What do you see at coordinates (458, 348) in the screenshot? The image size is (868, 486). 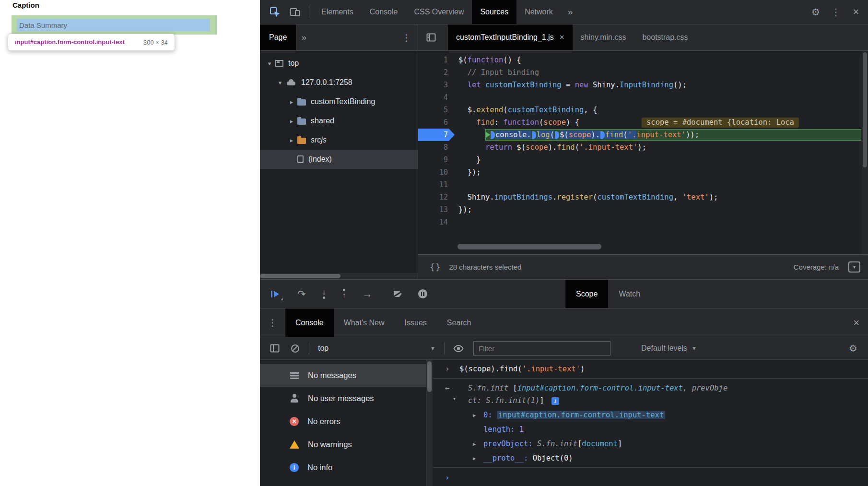 I see `live-expression-eye-icon` at bounding box center [458, 348].